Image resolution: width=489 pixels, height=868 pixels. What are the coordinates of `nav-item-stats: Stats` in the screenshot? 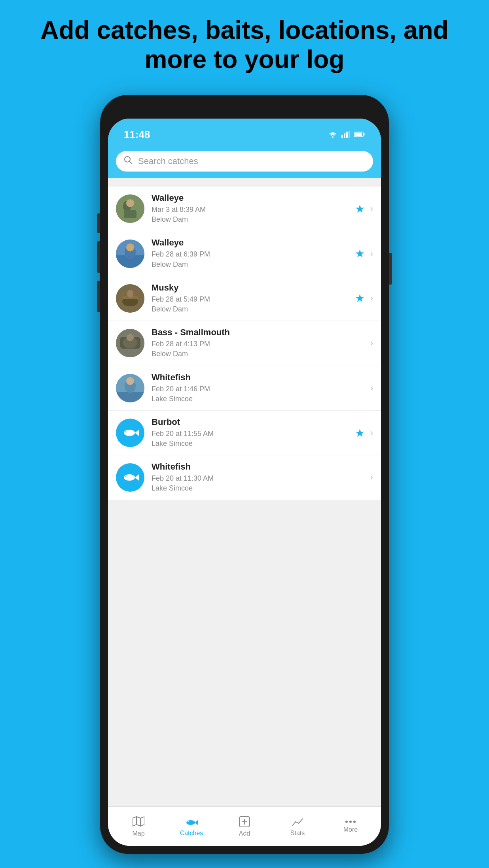 It's located at (298, 826).